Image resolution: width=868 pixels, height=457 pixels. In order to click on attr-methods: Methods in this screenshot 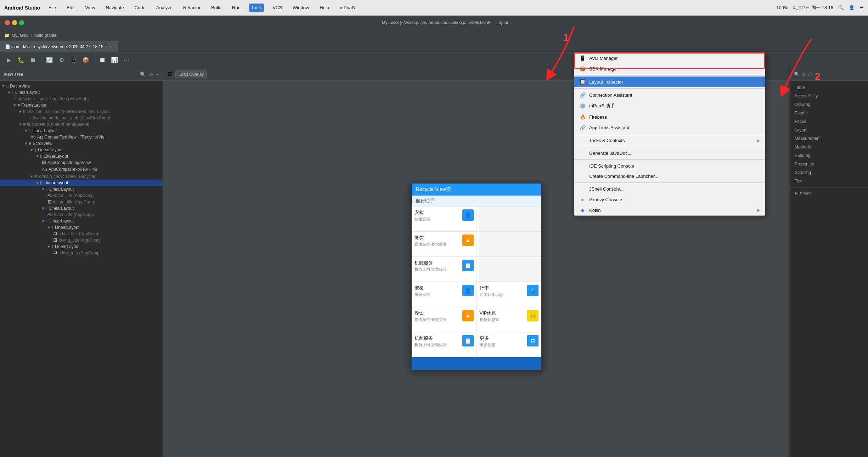, I will do `click(829, 147)`.